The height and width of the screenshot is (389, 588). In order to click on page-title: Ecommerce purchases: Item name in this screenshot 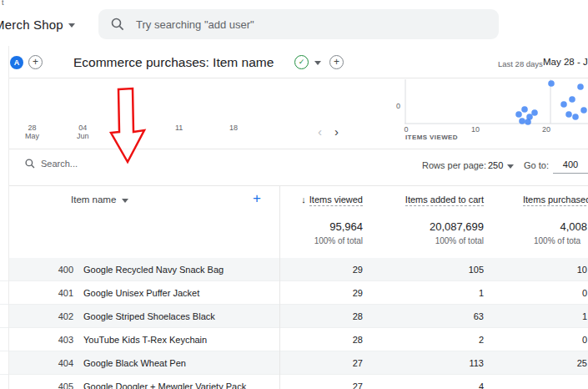, I will do `click(173, 63)`.